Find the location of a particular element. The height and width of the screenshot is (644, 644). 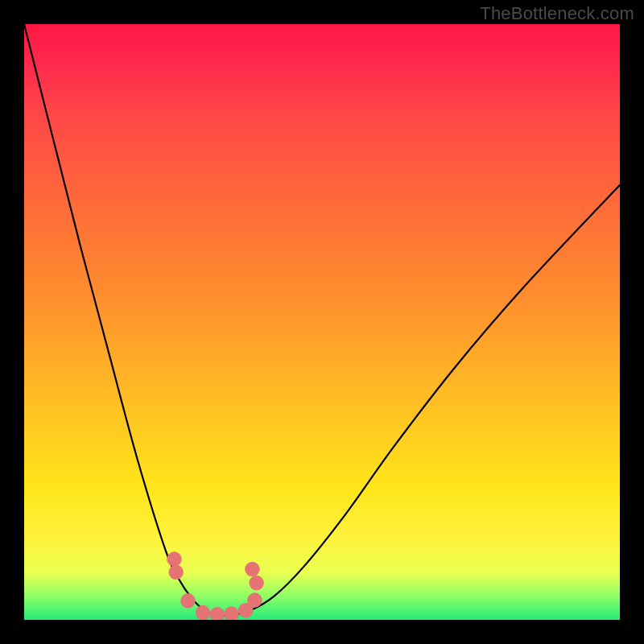

watermark-text: TheBottleneck.com is located at coordinates (557, 14).